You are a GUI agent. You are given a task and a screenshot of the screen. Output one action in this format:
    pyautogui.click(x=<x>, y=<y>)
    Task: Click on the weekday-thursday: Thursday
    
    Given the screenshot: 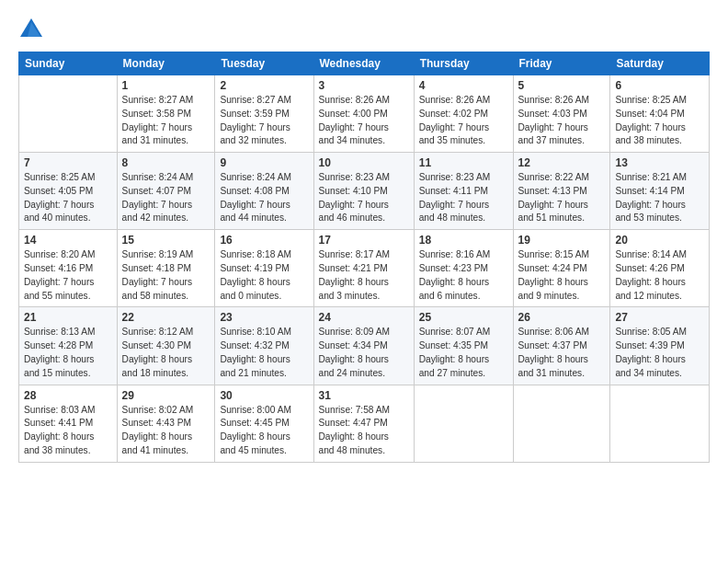 What is the action you would take?
    pyautogui.click(x=463, y=64)
    